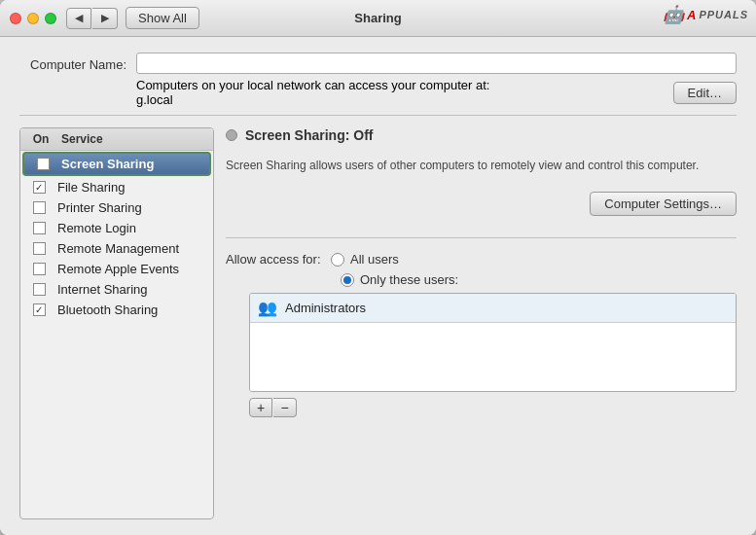 Image resolution: width=756 pixels, height=535 pixels. Describe the element at coordinates (347, 280) in the screenshot. I see `only-these-users-radio` at that location.